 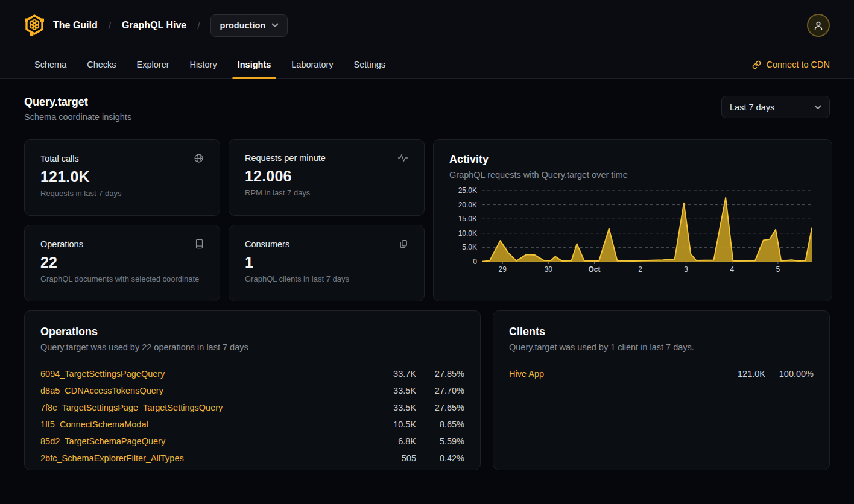 What do you see at coordinates (440, 408) in the screenshot?
I see `operation-percentage: 27.65%` at bounding box center [440, 408].